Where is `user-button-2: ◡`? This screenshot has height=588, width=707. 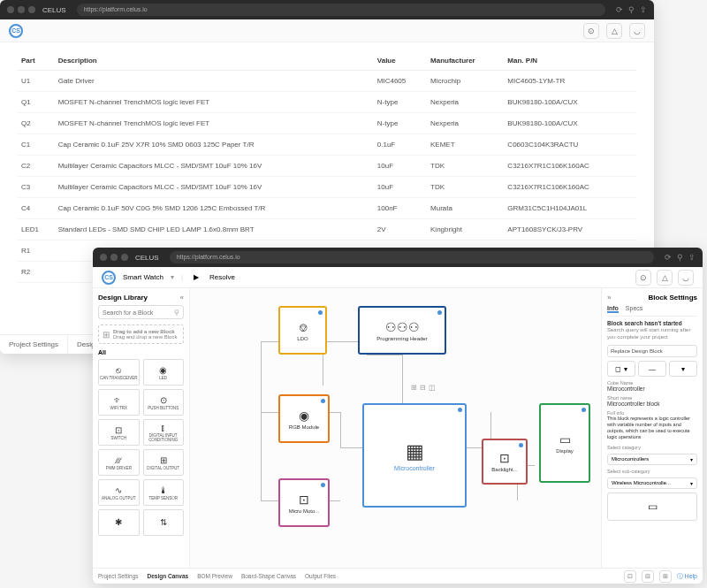
user-button-2: ◡ is located at coordinates (686, 278).